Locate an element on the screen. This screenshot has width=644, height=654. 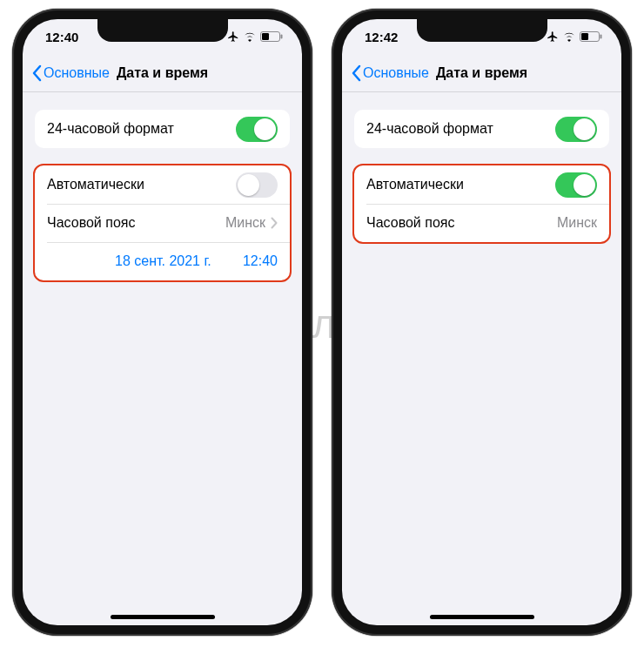
time-value: 12:40 is located at coordinates (260, 261).